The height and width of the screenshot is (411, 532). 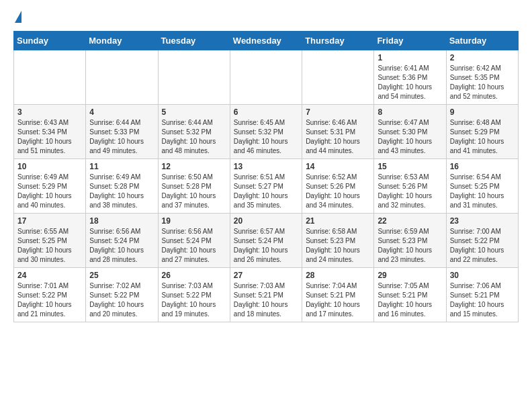 What do you see at coordinates (122, 240) in the screenshot?
I see `calendar-cell: 18Sunrise: 6:56 AMSunset: 5:24 PMDayligh…` at bounding box center [122, 240].